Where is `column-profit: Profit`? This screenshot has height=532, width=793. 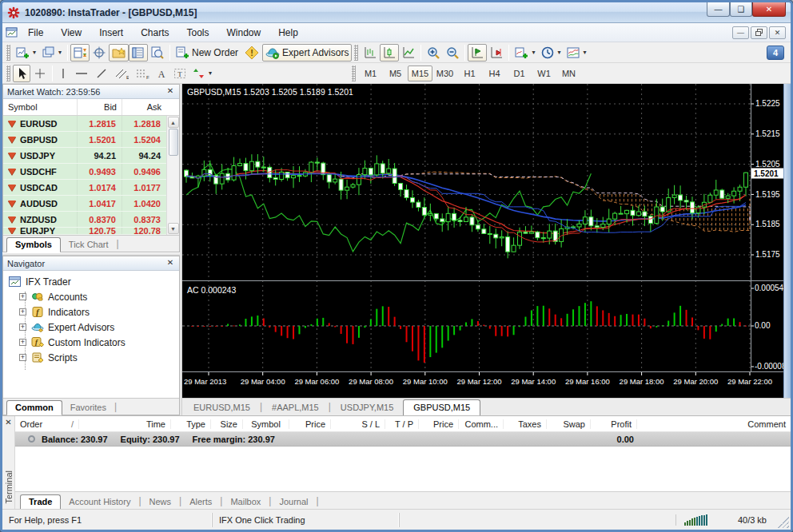
column-profit: Profit is located at coordinates (614, 424).